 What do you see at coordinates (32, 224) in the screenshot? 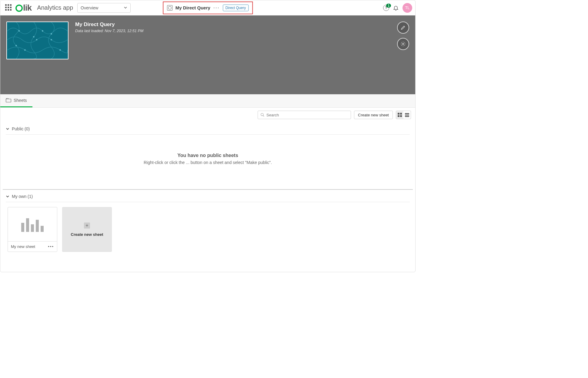
I see `bar-chart-icon` at bounding box center [32, 224].